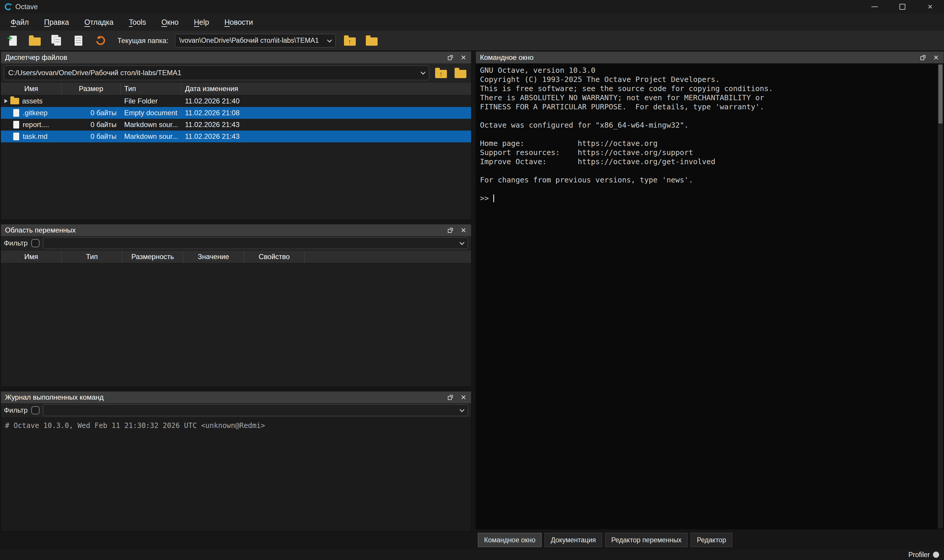 The width and height of the screenshot is (944, 560). I want to click on terminal-line: Home page: https://octave.org, so click(710, 143).